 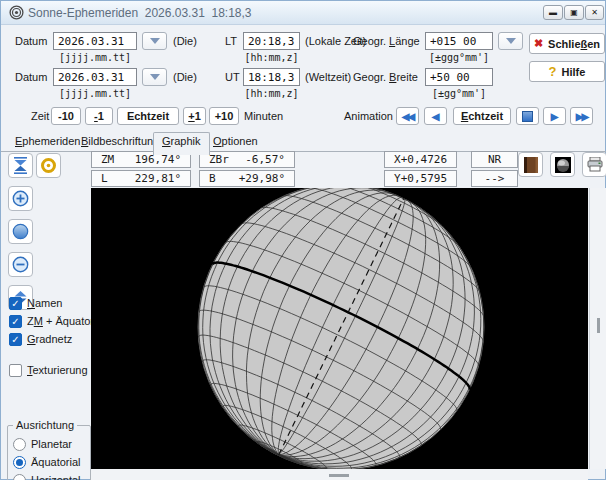 What do you see at coordinates (272, 77) in the screenshot?
I see `ut-input` at bounding box center [272, 77].